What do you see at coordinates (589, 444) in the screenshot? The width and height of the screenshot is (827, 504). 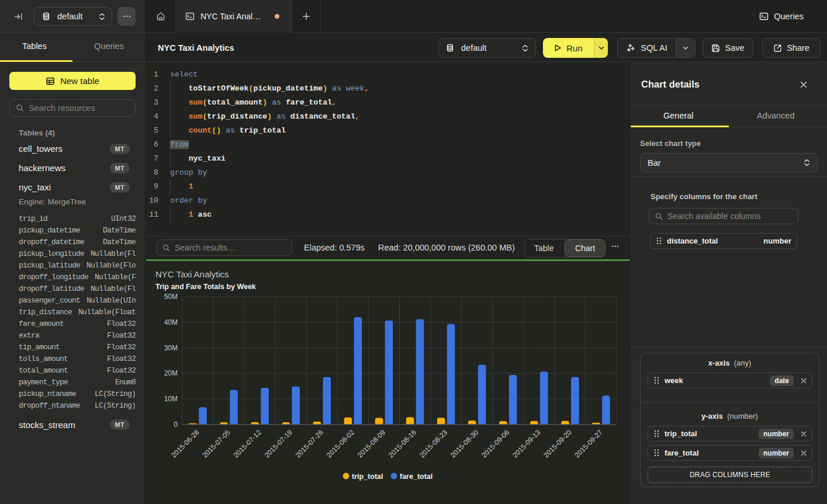 I see `svg-text: 2015-09-27` at bounding box center [589, 444].